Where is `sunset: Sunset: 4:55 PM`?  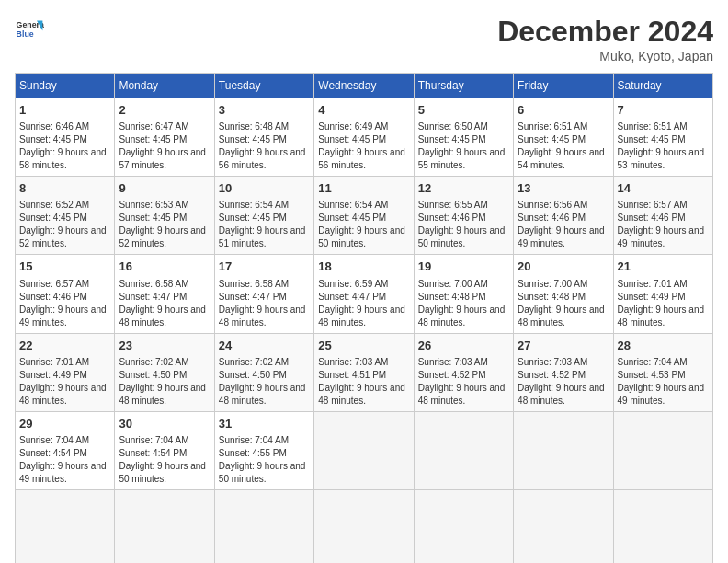 sunset: Sunset: 4:55 PM is located at coordinates (253, 453).